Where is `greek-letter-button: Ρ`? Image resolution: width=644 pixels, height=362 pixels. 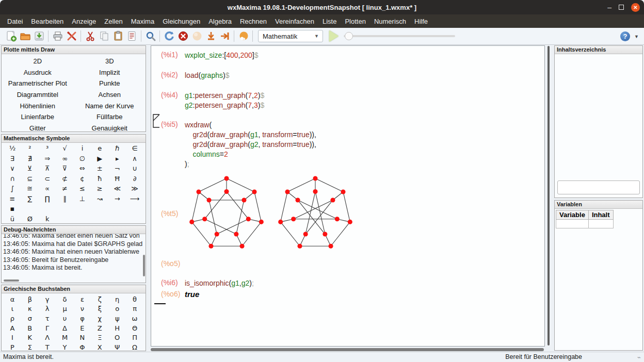 greek-letter-button: Ρ is located at coordinates (12, 348).